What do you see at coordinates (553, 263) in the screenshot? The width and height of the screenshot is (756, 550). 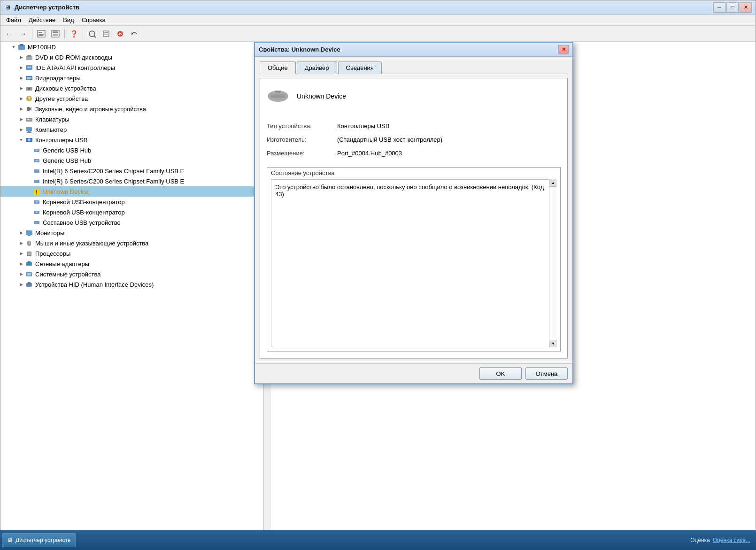 I see `scrollbar-track` at bounding box center [553, 263].